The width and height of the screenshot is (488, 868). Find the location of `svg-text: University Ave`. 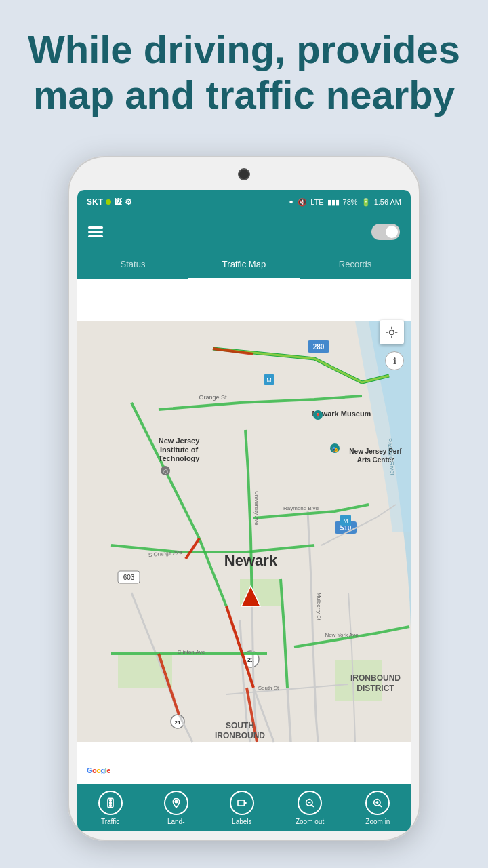

svg-text: University Ave is located at coordinates (256, 509).